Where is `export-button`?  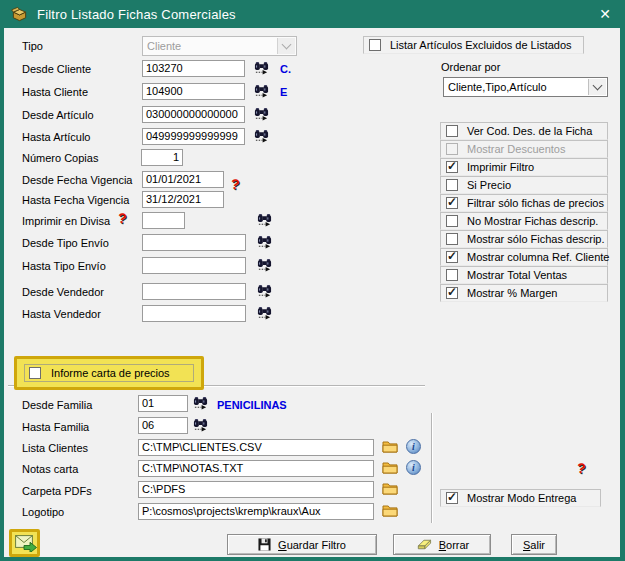 export-button is located at coordinates (26, 544).